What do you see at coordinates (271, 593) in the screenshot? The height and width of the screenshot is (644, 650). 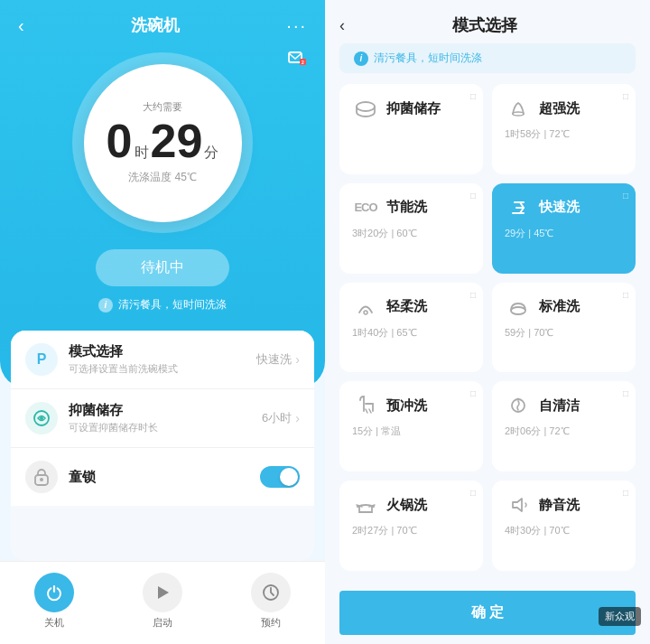 I see `schedule-icon` at bounding box center [271, 593].